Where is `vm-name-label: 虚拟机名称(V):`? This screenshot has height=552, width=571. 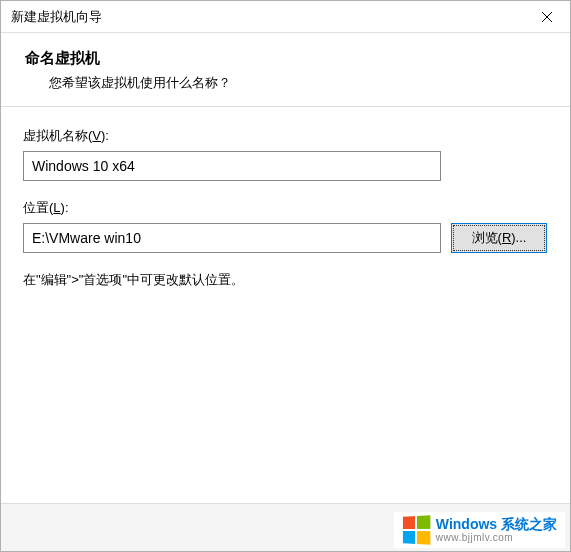
vm-name-label: 虚拟机名称(V): is located at coordinates (286, 136).